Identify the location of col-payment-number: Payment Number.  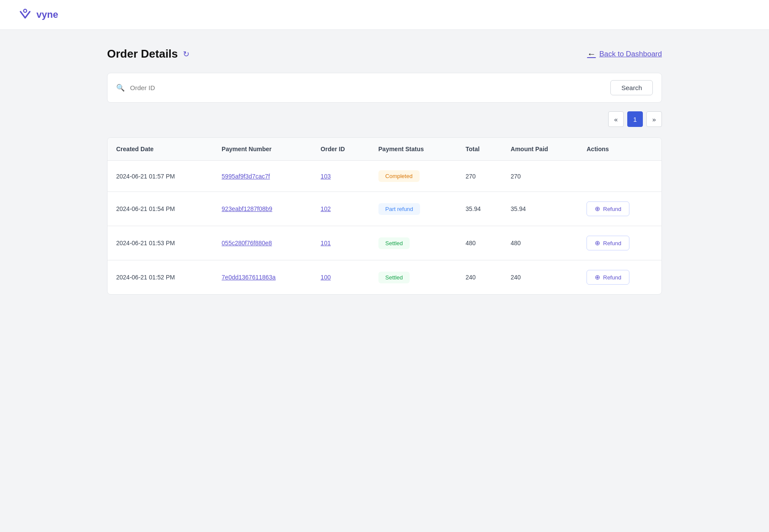
(262, 149).